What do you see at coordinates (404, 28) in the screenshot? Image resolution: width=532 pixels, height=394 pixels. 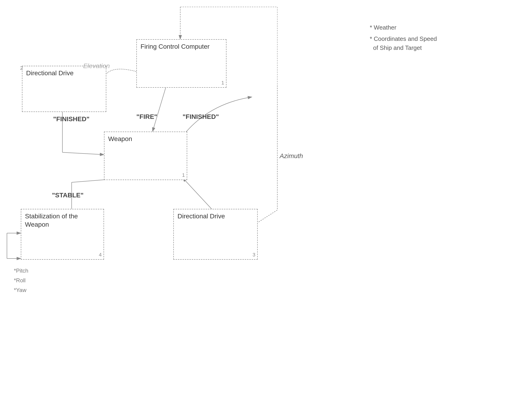 I see `weather-text: * Weather` at bounding box center [404, 28].